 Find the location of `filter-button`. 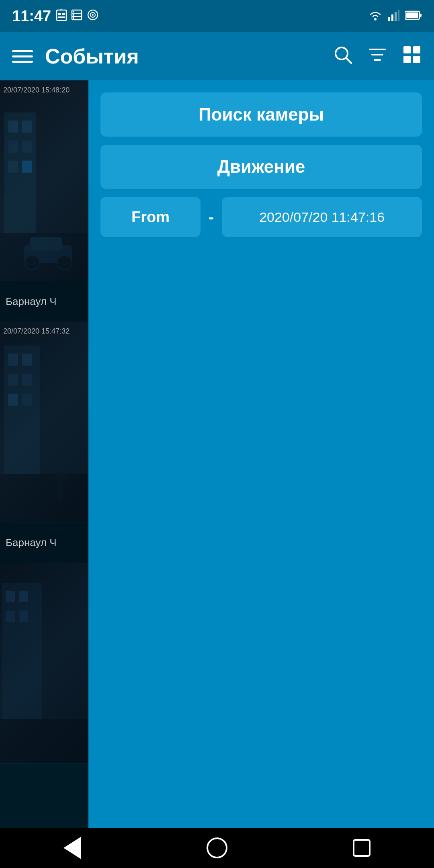

filter-button is located at coordinates (377, 56).